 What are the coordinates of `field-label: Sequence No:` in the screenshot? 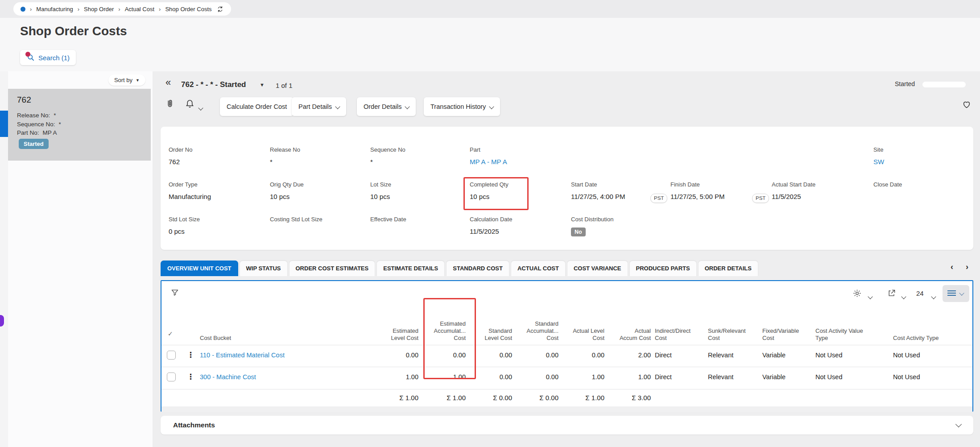 It's located at (36, 124).